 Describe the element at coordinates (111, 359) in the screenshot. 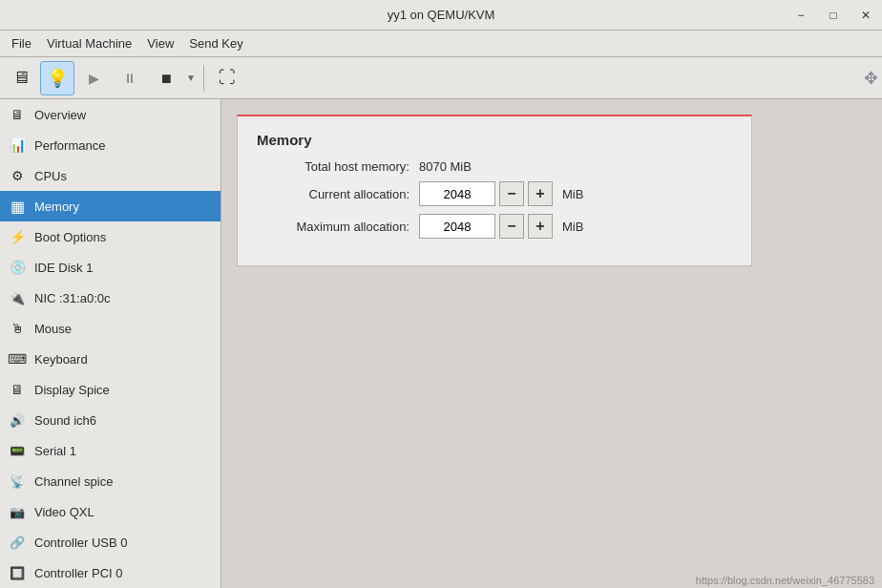

I see `sidebar-item-keyboard: Keyboard` at that location.